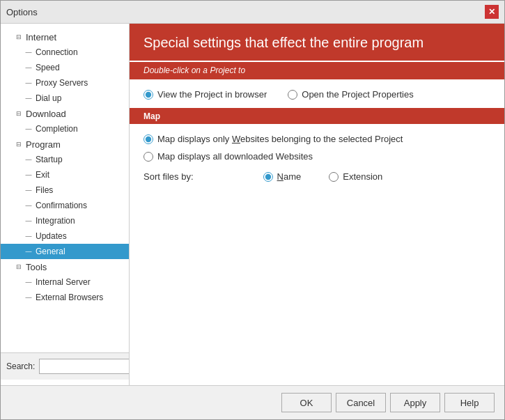 This screenshot has height=420, width=505. I want to click on sidebar-item-integration: — Integration, so click(65, 221).